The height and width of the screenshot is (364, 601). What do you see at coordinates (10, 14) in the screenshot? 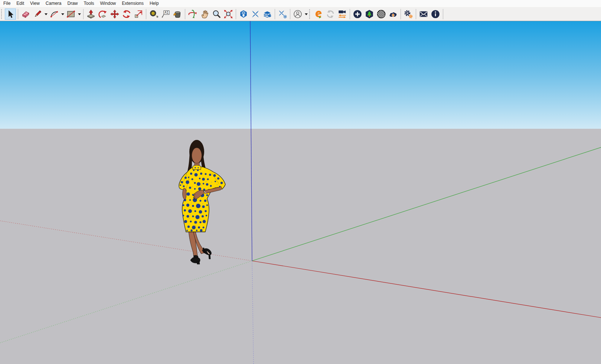
I see `select-button` at bounding box center [10, 14].